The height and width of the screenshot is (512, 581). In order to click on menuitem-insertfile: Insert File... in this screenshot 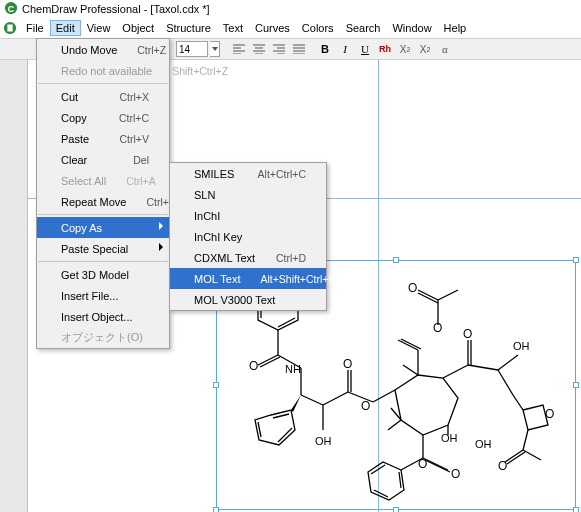, I will do `click(103, 296)`.